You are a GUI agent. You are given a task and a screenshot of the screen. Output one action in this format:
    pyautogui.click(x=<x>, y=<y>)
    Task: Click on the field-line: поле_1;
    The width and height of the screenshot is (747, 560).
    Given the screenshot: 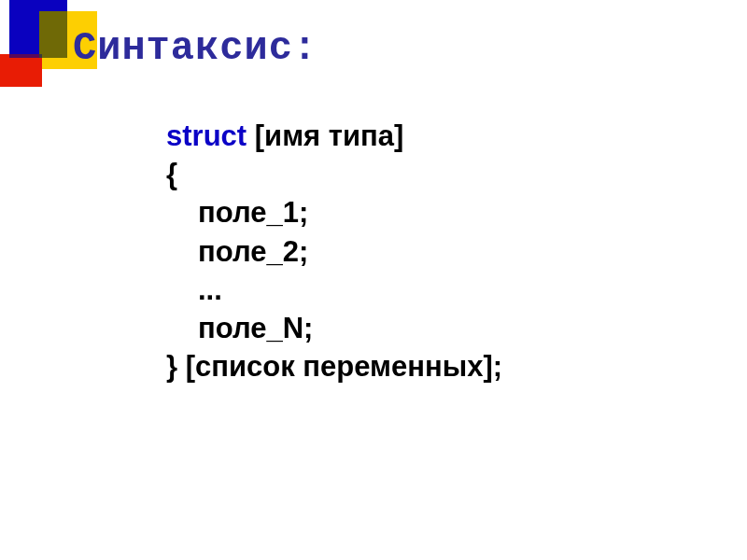 What is the action you would take?
    pyautogui.click(x=253, y=213)
    